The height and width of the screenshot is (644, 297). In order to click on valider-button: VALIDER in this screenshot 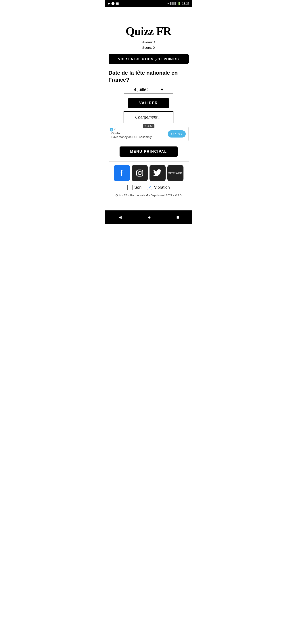, I will do `click(148, 103)`.